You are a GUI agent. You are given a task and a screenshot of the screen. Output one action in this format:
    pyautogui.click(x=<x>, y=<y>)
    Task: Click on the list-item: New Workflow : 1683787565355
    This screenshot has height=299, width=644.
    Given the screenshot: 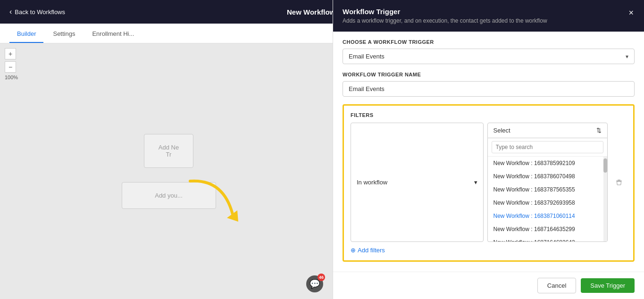 What is the action you would take?
    pyautogui.click(x=548, y=190)
    